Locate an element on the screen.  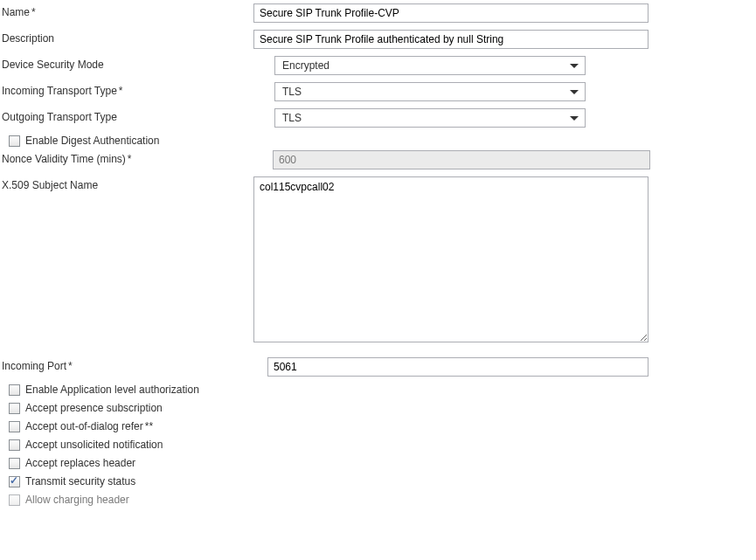
device-security-mode-value: Encrypted is located at coordinates (306, 66).